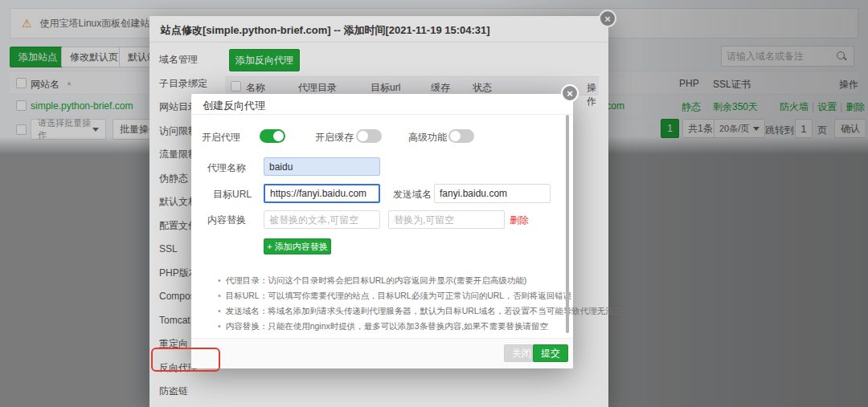  What do you see at coordinates (412, 194) in the screenshot?
I see `send-domain-label: 发送域名` at bounding box center [412, 194].